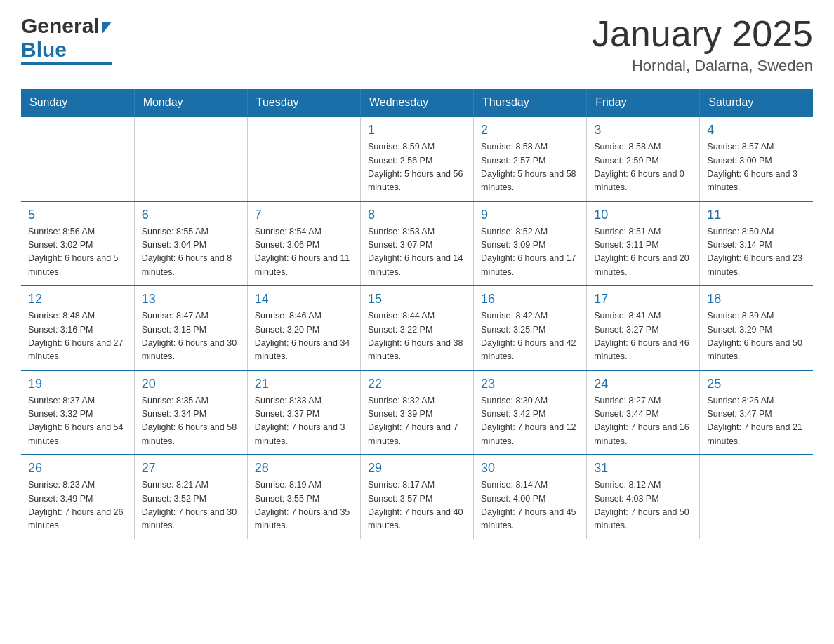 This screenshot has width=834, height=644. What do you see at coordinates (303, 497) in the screenshot?
I see `calendar-day-28: 28Sunrise: 8:19 AM Sunset: 3:55 PM Dayli…` at bounding box center [303, 497].